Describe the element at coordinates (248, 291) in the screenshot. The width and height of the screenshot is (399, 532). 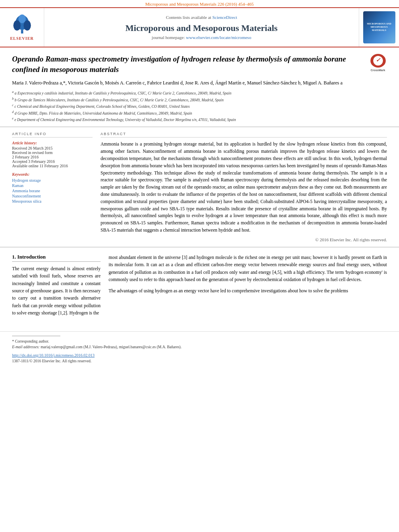
I see `intro-paragraph-right-2: The advantages of using hydrogen as an e…` at that location.